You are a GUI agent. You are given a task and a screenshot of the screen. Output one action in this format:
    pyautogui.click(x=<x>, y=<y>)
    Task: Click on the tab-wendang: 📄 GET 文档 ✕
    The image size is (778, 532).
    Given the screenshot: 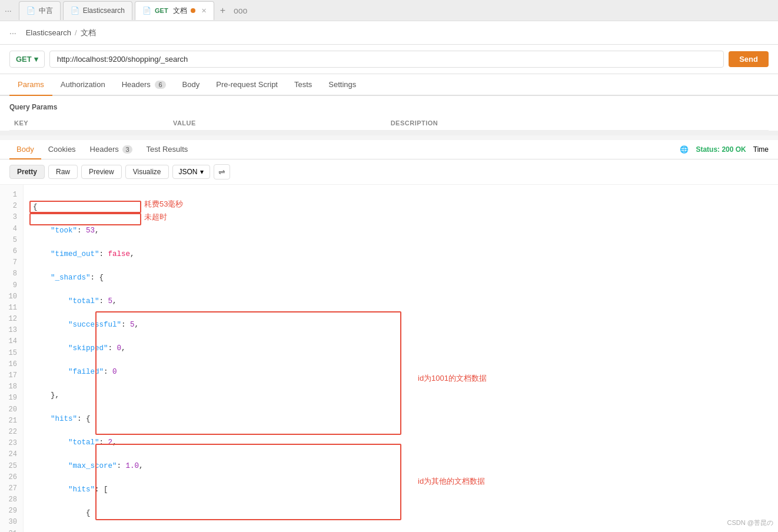 What is the action you would take?
    pyautogui.click(x=174, y=11)
    